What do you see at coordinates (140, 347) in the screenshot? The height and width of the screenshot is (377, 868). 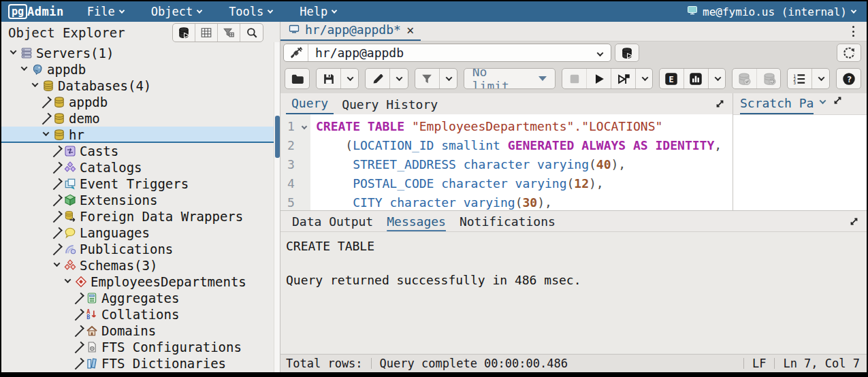 I see `tree-item-fts-configurations: FTS Configurations` at bounding box center [140, 347].